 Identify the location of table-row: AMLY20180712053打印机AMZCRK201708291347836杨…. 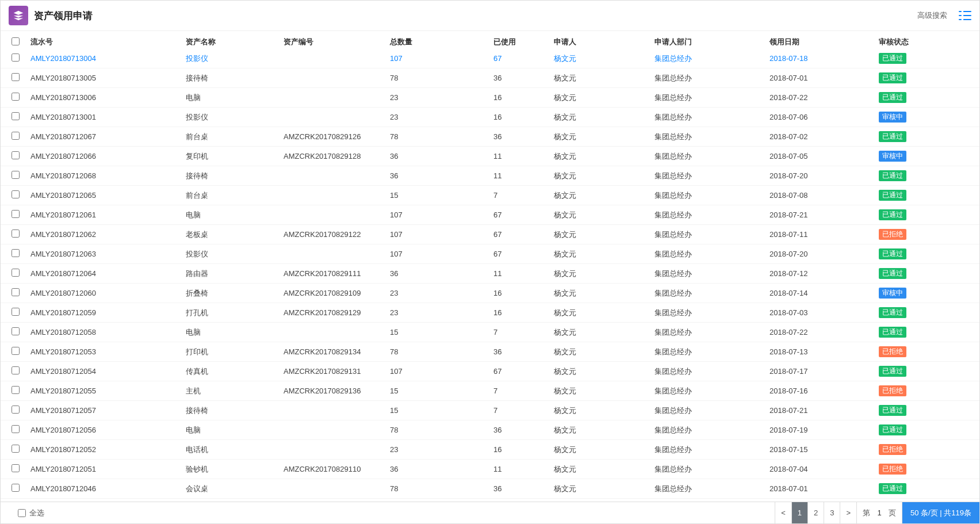
(490, 352).